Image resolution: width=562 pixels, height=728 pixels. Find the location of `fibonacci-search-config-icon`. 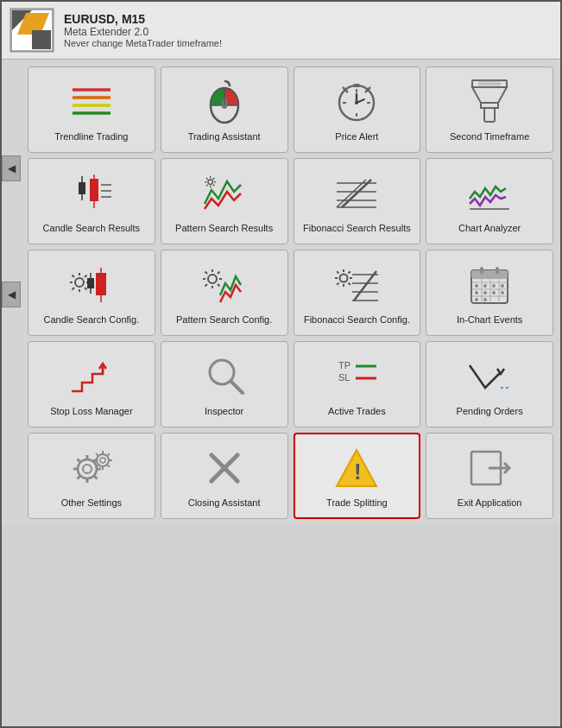

fibonacci-search-config-icon is located at coordinates (357, 285).